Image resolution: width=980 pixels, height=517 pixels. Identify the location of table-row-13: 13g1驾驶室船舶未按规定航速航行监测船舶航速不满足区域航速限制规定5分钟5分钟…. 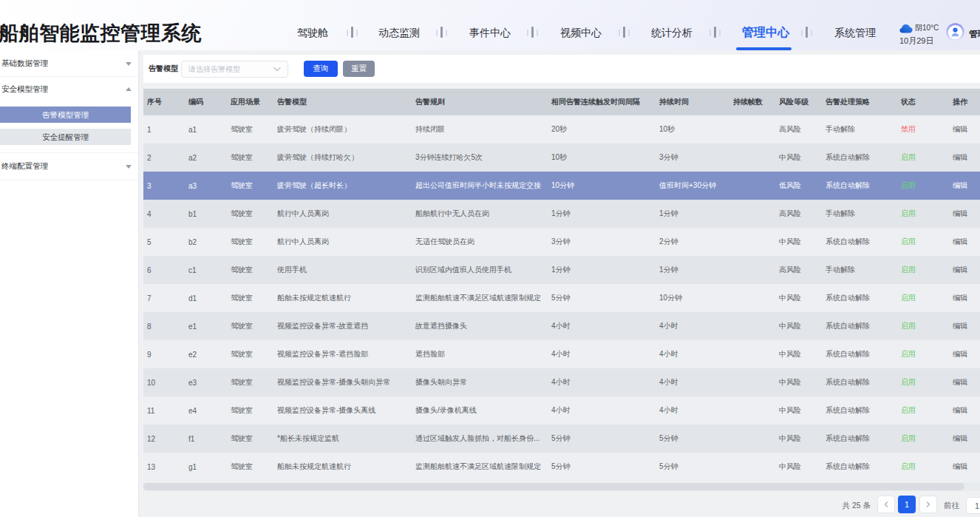
(562, 467).